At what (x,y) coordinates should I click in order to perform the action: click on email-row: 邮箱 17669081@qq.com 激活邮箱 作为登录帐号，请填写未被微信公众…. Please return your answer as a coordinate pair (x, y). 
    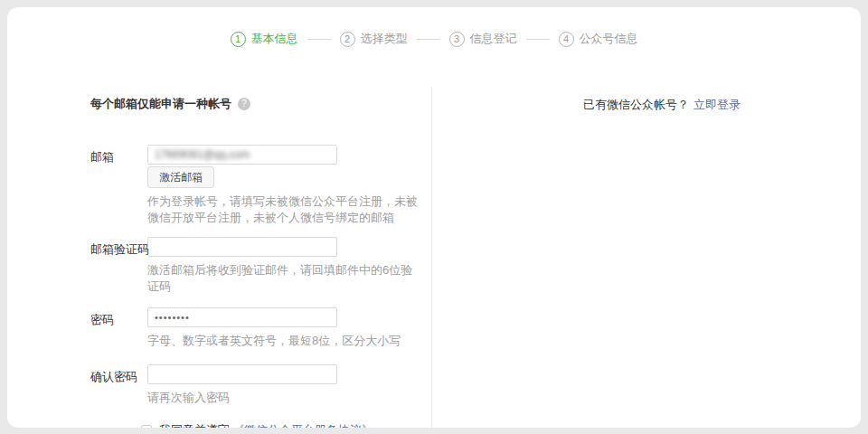
    Looking at the image, I should click on (244, 185).